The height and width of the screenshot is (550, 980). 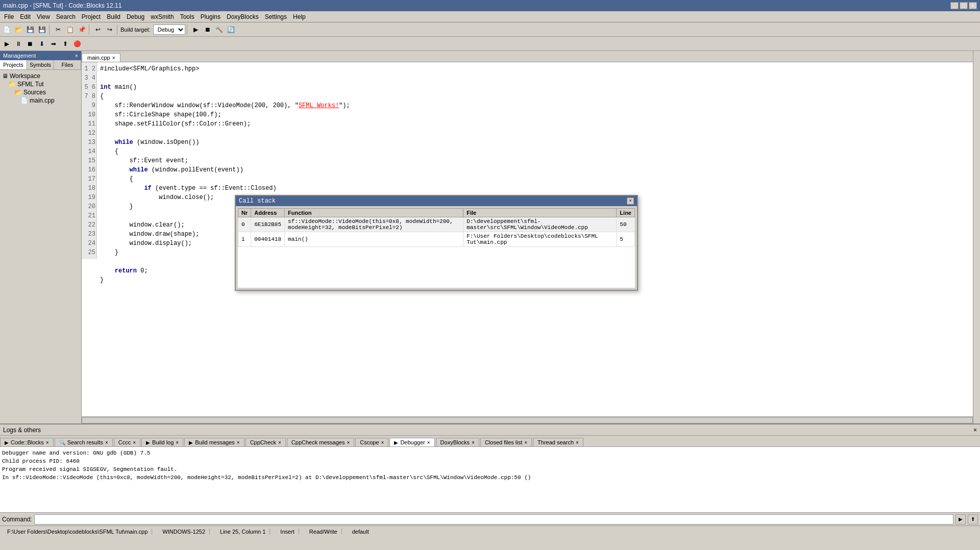 What do you see at coordinates (82, 30) in the screenshot?
I see `paste-button: 📌` at bounding box center [82, 30].